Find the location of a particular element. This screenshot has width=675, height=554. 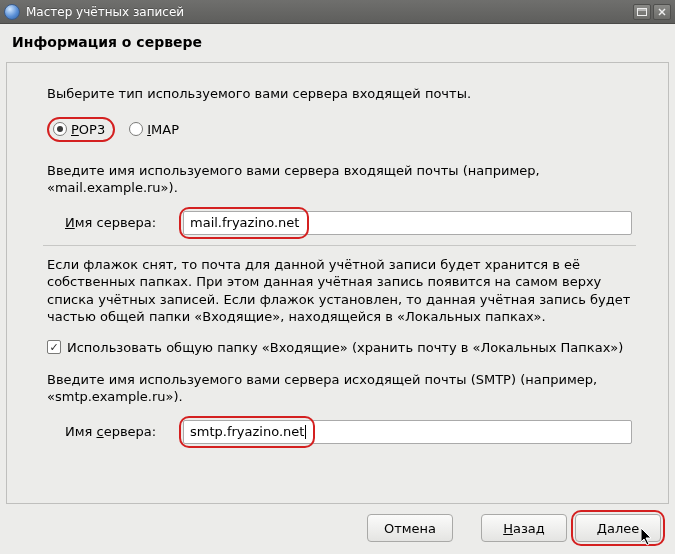

maximize-button is located at coordinates (642, 12).